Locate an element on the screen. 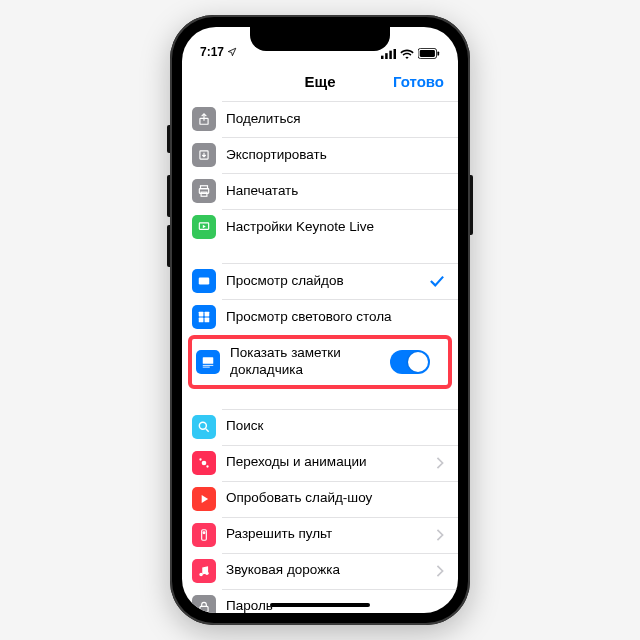  status-time: 7:17 is located at coordinates (212, 52).